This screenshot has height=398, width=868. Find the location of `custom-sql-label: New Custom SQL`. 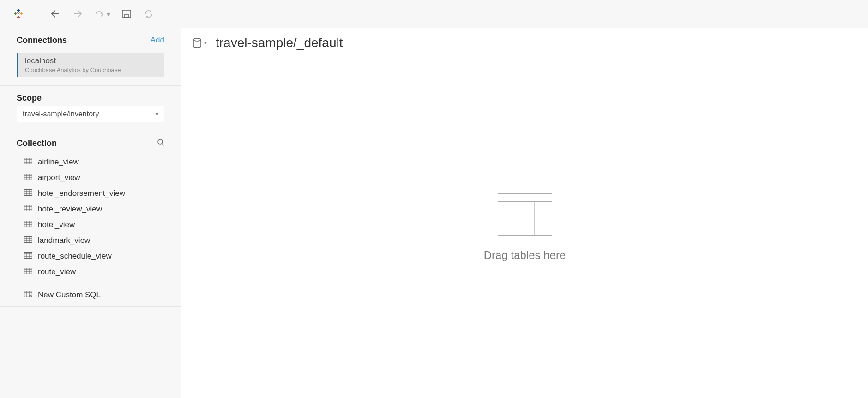

custom-sql-label: New Custom SQL is located at coordinates (69, 295).